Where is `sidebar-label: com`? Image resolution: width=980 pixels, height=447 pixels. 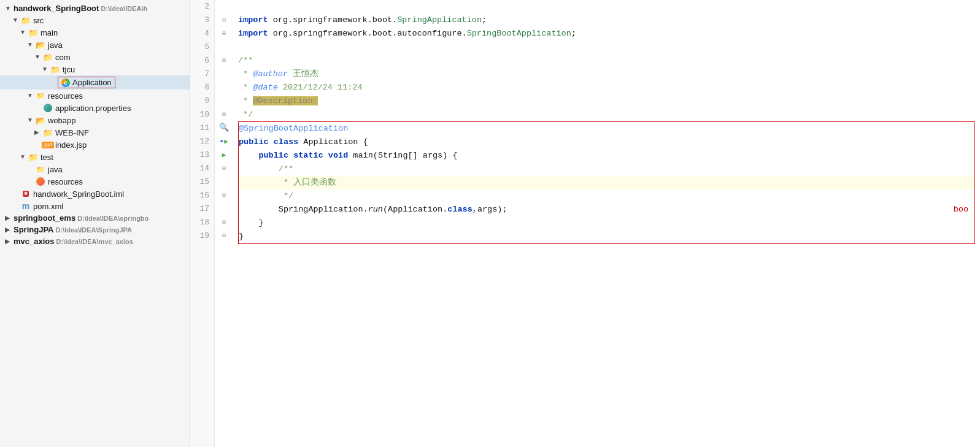
sidebar-label: com is located at coordinates (63, 58).